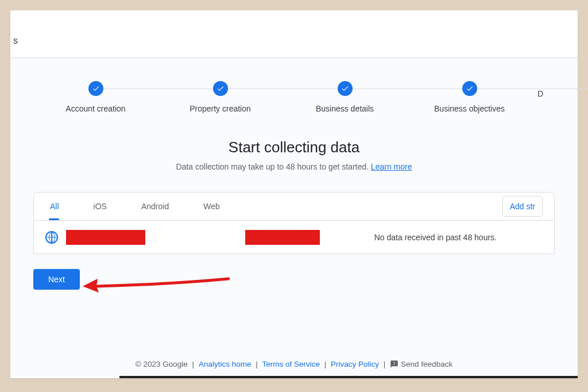 The height and width of the screenshot is (392, 588). What do you see at coordinates (355, 364) in the screenshot?
I see `footer-privacy-link: Privacy Policy` at bounding box center [355, 364].